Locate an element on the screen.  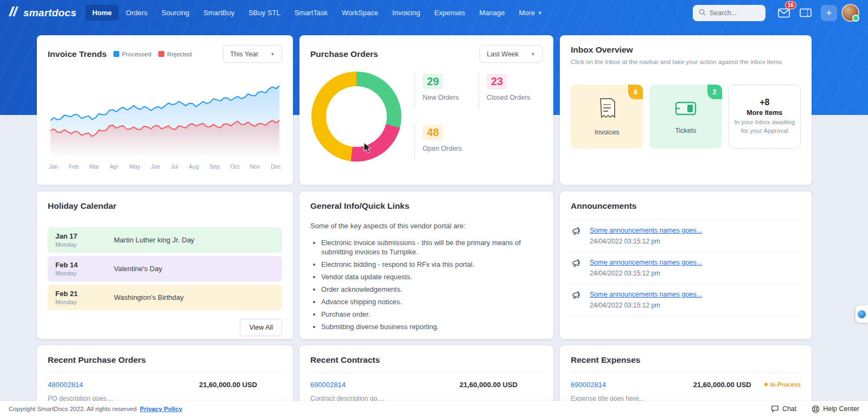
nav-item-smartbuy: SmartBuy is located at coordinates (219, 13).